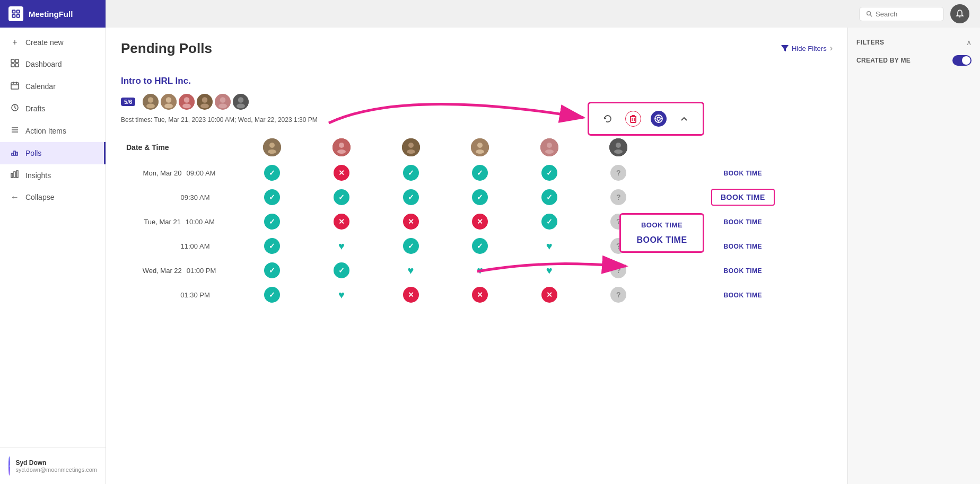  Describe the element at coordinates (477, 222) in the screenshot. I see `table-row: Tue, Mar 21 10:00 AM✓✕✕✕✓?BOOK TIME` at that location.